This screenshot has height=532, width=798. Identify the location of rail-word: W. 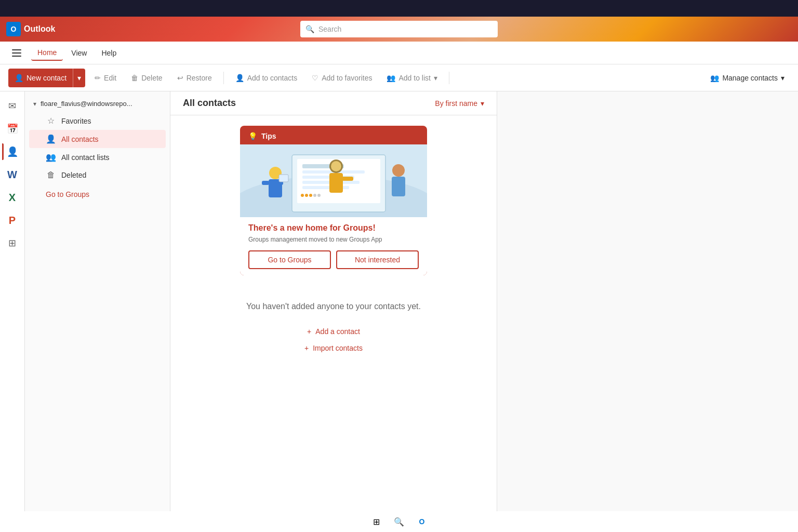
(12, 175).